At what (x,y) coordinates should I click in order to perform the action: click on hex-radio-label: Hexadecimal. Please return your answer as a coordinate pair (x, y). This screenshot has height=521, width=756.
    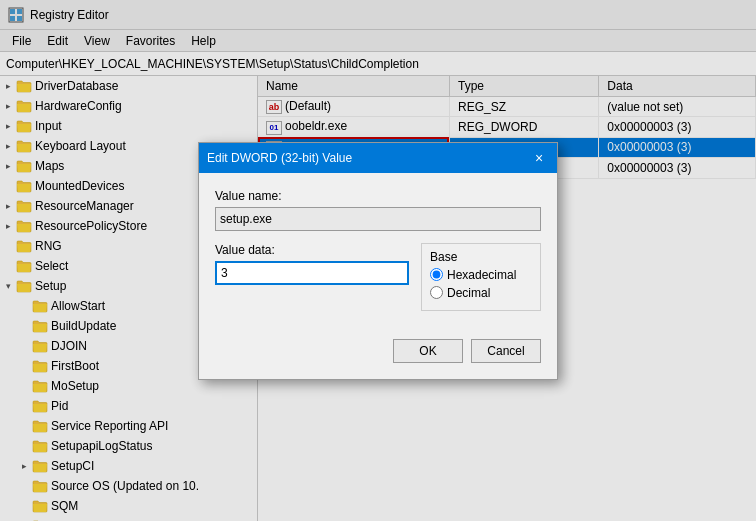
    Looking at the image, I should click on (481, 275).